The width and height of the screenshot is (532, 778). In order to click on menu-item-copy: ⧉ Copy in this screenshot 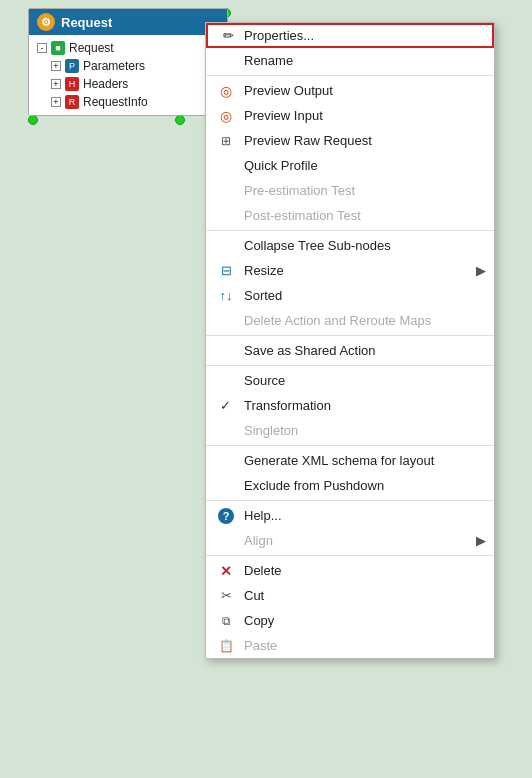, I will do `click(350, 620)`.